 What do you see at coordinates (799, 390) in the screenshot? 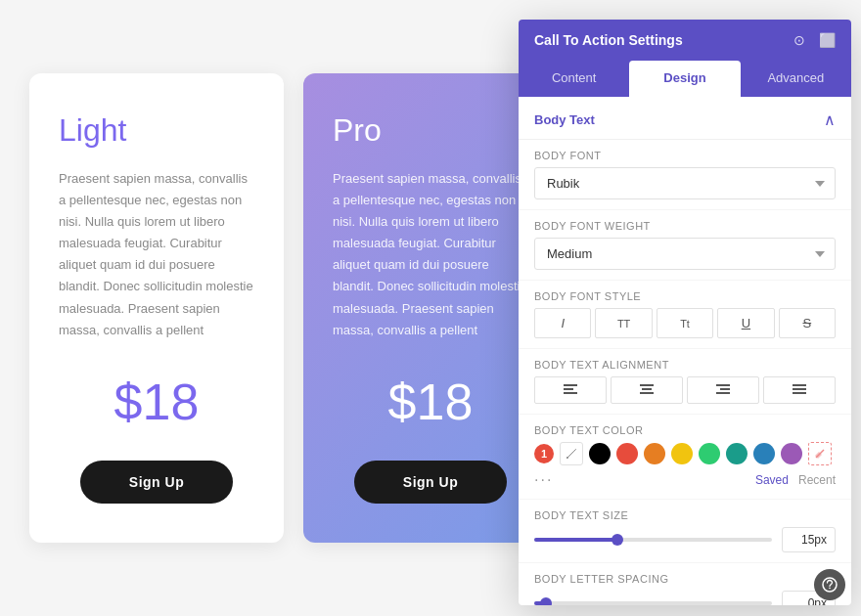
I see `align-justify-btn` at bounding box center [799, 390].